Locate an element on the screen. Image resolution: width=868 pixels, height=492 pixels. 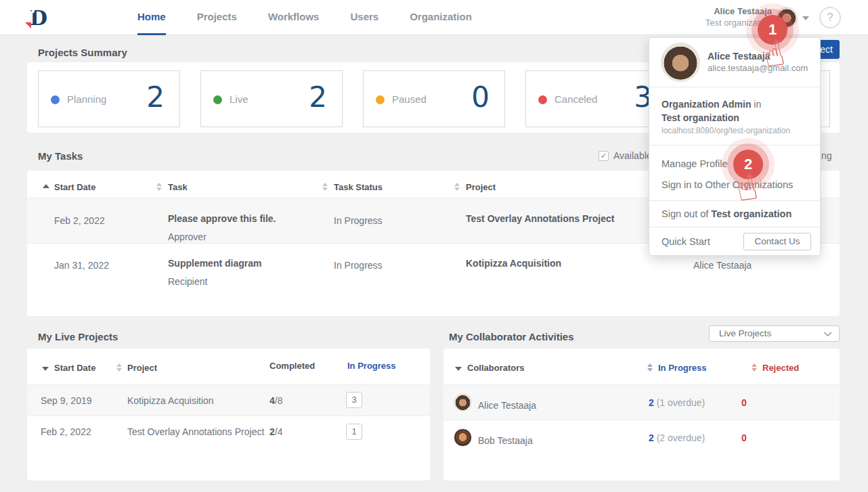
live-dot-icon is located at coordinates (218, 100).